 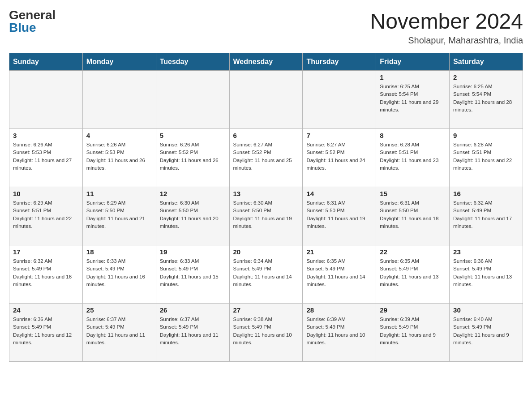 What do you see at coordinates (46, 333) in the screenshot?
I see `calendar-cell: 24Sunrise: 6:36 AMSunset: 5:49 PMDayligh…` at bounding box center [46, 333].